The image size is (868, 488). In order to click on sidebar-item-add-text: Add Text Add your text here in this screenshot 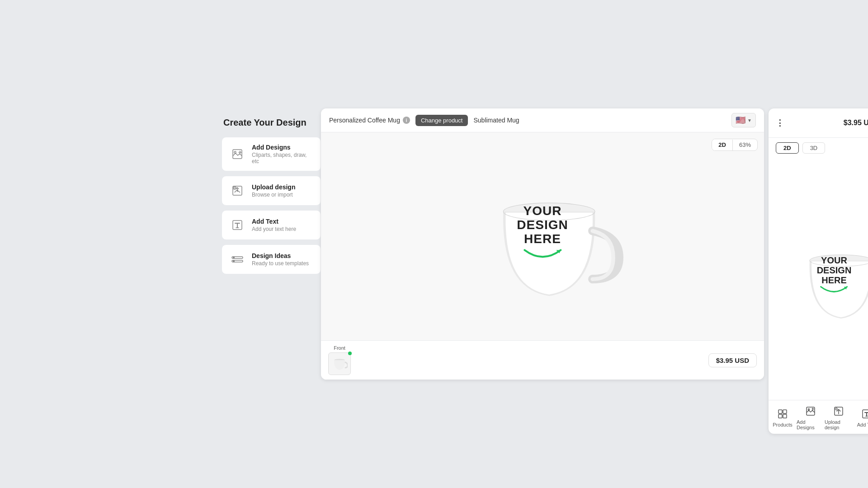, I will do `click(271, 225)`.